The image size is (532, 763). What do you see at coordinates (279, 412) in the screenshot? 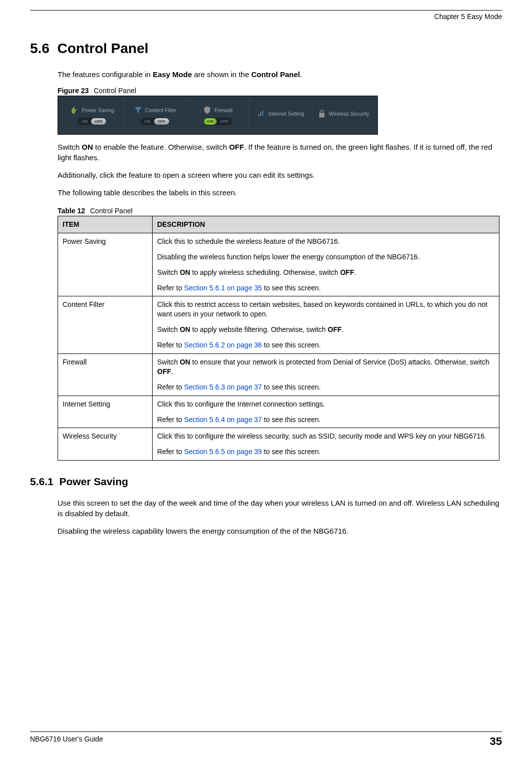
I see `table-row: Internet SettingClick this to configure …` at bounding box center [279, 412].